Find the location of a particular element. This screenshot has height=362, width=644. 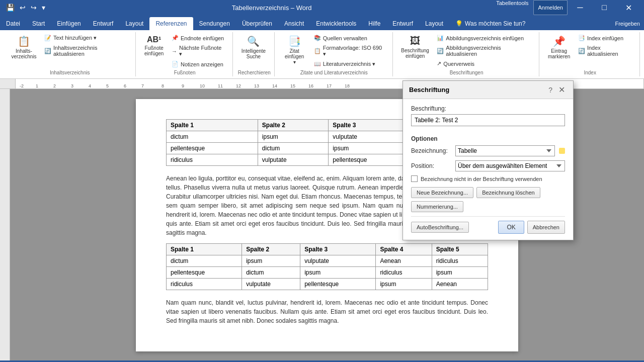

table-row: pellentesque dictum ipsum ridiculus ipsu… is located at coordinates (327, 273).